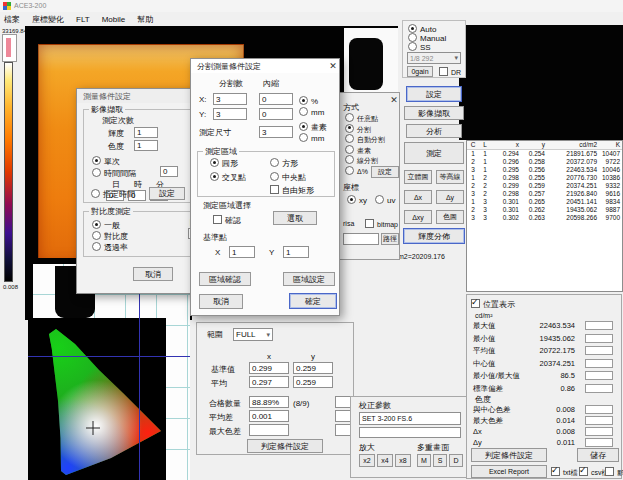 The height and width of the screenshot is (480, 623). Describe the element at coordinates (225, 279) in the screenshot. I see `area-confirm-button: 區域確認` at that location.